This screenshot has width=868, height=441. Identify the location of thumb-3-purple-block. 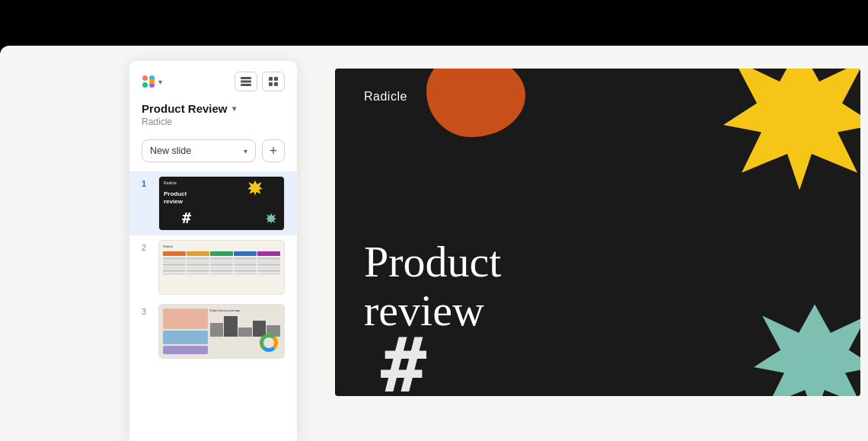
(186, 350).